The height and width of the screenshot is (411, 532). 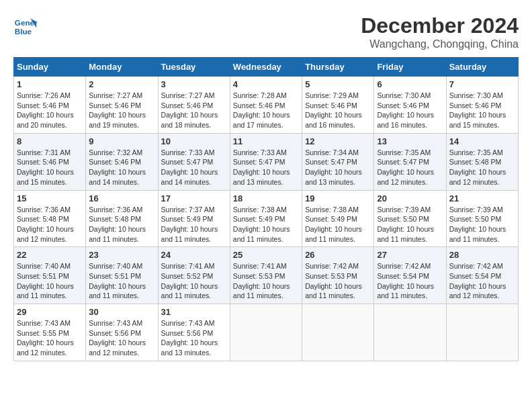 I want to click on weekday-tuesday: Tuesday, so click(x=193, y=67).